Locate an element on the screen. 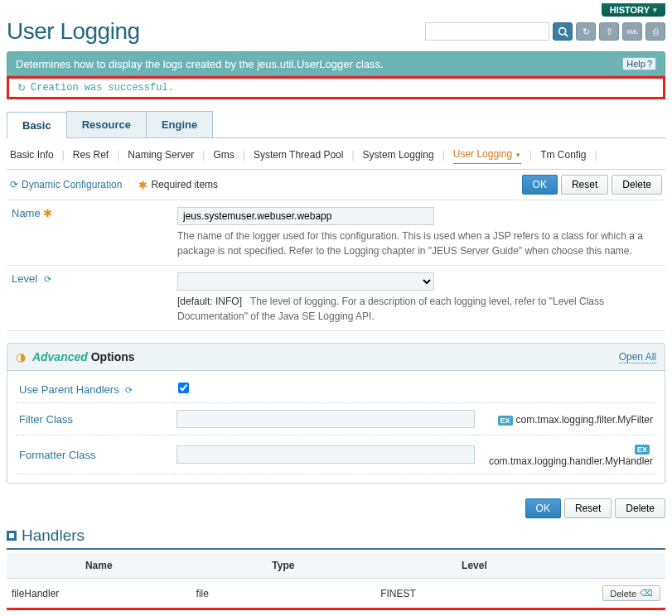 The height and width of the screenshot is (616, 672). level-help-text: [default: INFO] The level of logging. Fo… is located at coordinates (419, 309).